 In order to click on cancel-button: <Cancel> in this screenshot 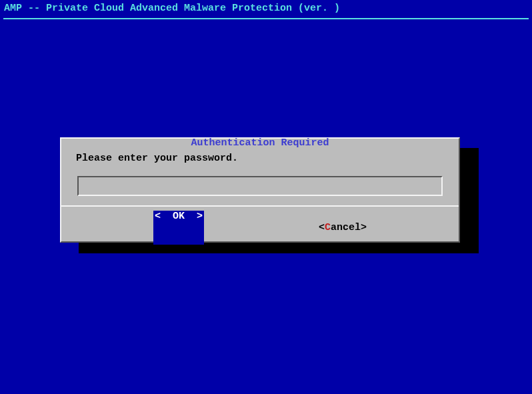, I will do `click(319, 228)`.